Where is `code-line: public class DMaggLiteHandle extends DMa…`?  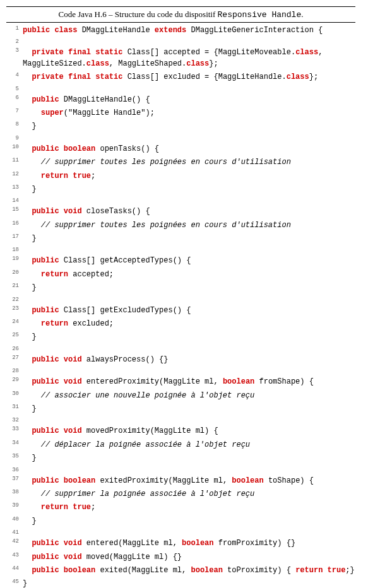
code-line: public class DMaggLiteHandle extends DMa… is located at coordinates (189, 30).